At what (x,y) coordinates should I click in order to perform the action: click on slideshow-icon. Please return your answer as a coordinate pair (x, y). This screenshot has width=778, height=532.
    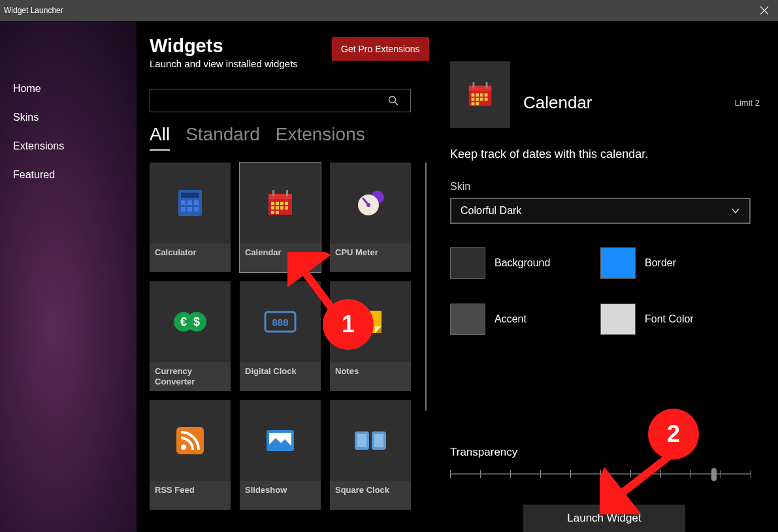
    Looking at the image, I should click on (280, 441).